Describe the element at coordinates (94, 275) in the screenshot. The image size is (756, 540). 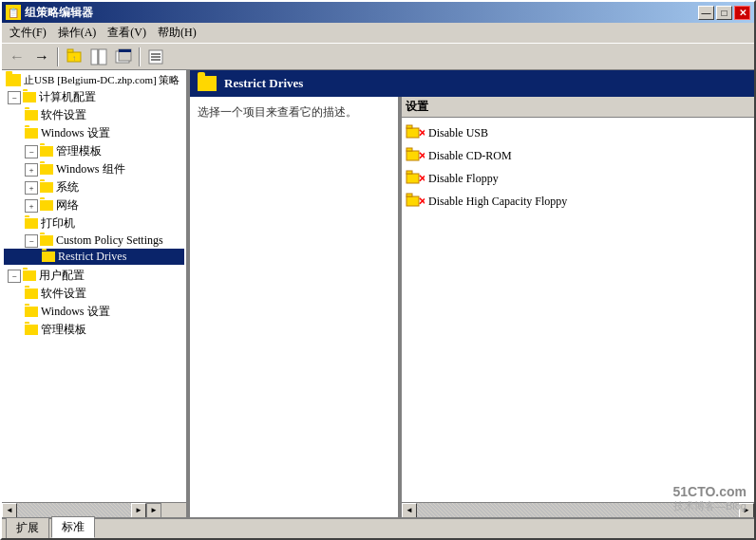
I see `tree-user-config: − 用户配置` at that location.